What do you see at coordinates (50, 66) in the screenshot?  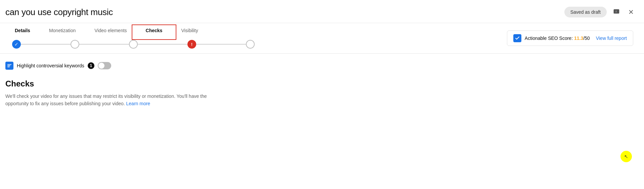 I see `highlight-keywords-label: Highlight controversial keywords` at bounding box center [50, 66].